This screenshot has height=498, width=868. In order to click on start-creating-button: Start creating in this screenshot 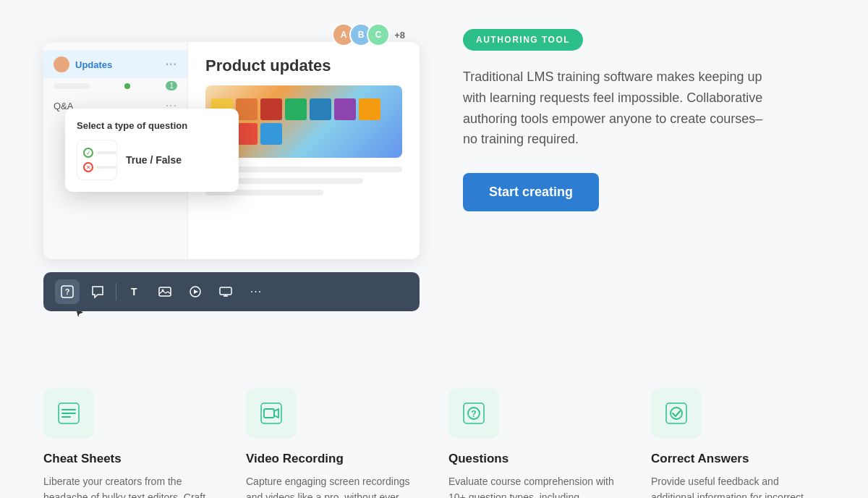, I will do `click(531, 193)`.